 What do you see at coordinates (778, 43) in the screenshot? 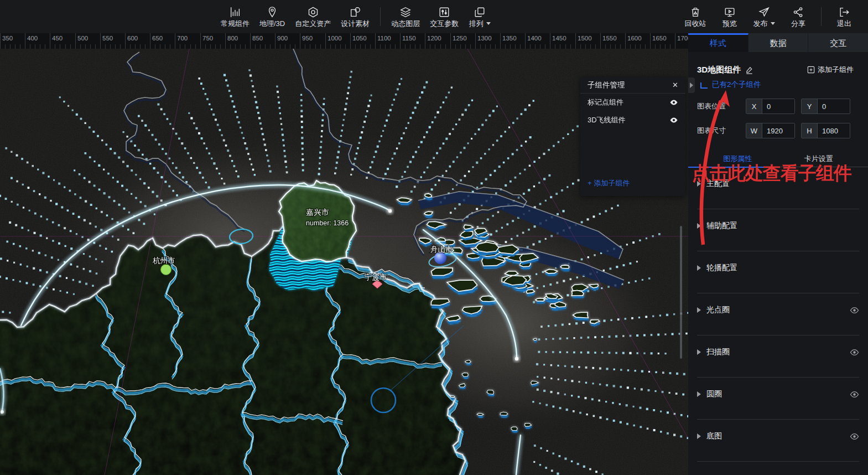
I see `inspector-tabs: 样式 数据 交互` at bounding box center [778, 43].